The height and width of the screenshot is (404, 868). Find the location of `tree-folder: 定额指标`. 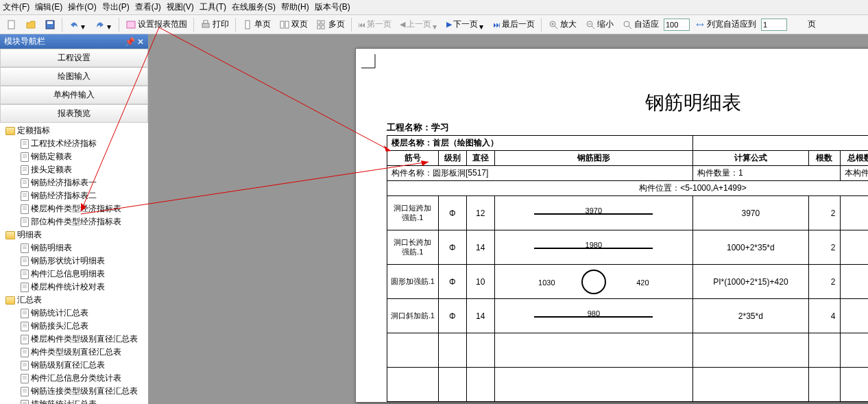

tree-folder: 定额指标 is located at coordinates (74, 130).